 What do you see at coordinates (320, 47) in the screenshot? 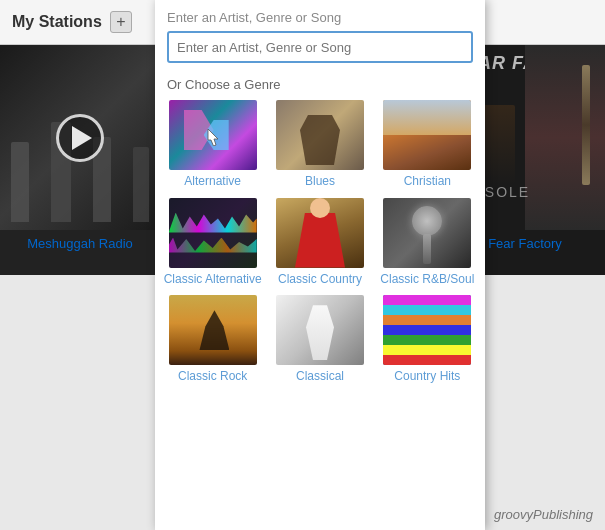
I see `search-input` at bounding box center [320, 47].